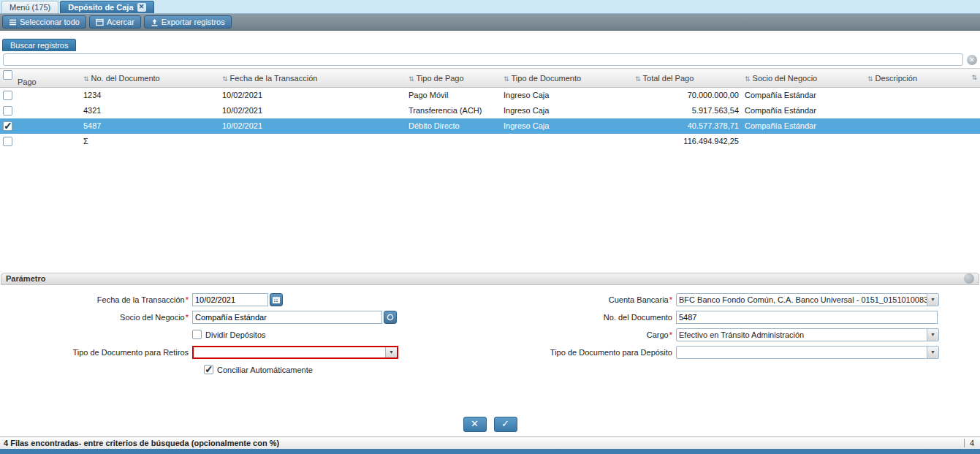  What do you see at coordinates (490, 7) in the screenshot?
I see `window-tabstrip: Menú (175) Depósito de Caja ✕` at bounding box center [490, 7].